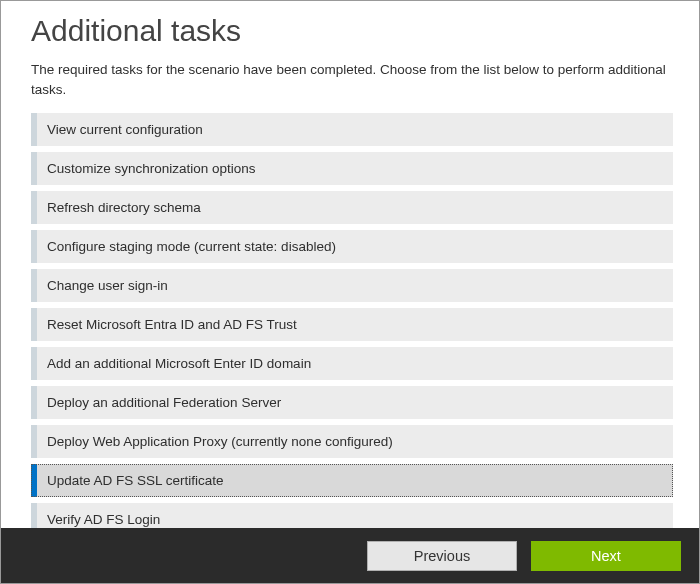 This screenshot has height=584, width=700. Describe the element at coordinates (352, 31) in the screenshot. I see `page-title: Additional tasks` at that location.